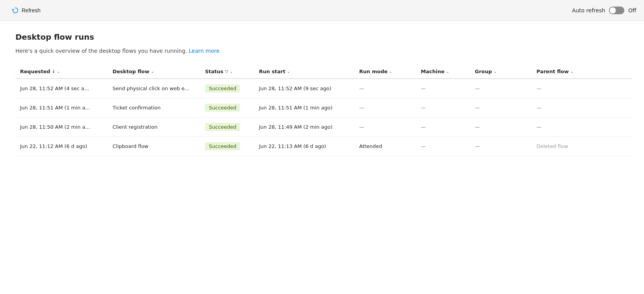 This screenshot has width=644, height=294. What do you see at coordinates (324, 89) in the screenshot?
I see `table-row: Jun 28, 11:52 AM (4 sec a...Send physica…` at bounding box center [324, 89].